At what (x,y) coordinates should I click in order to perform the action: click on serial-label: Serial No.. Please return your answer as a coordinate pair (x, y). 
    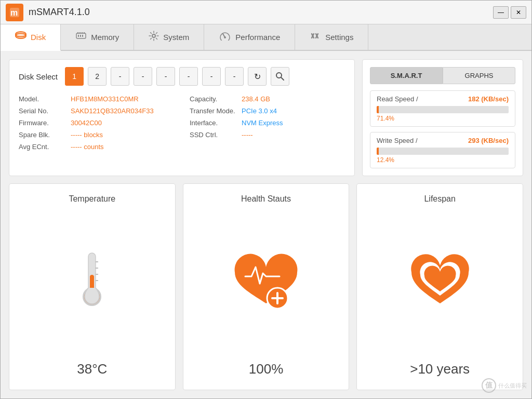
    Looking at the image, I should click on (45, 111).